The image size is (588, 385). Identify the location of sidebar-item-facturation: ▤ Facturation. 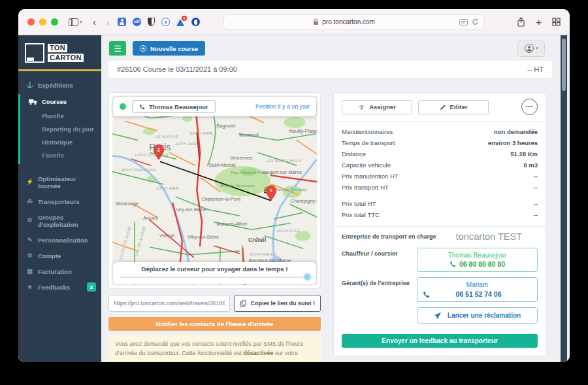
(60, 271).